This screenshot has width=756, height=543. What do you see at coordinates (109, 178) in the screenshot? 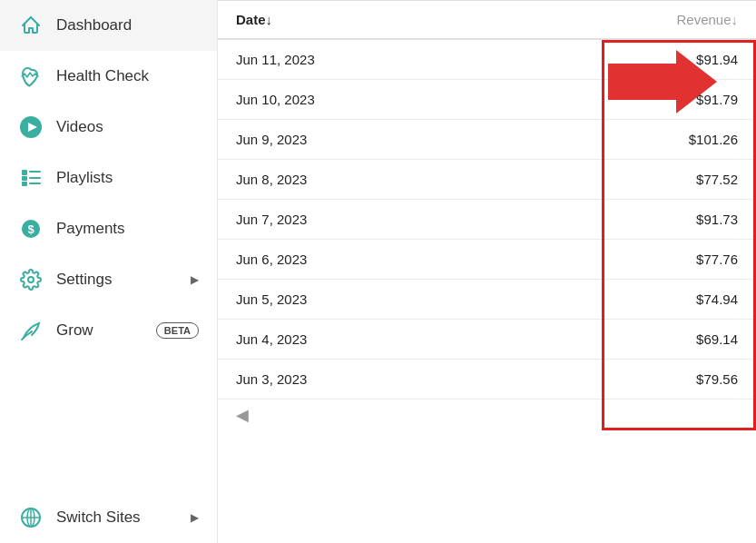
I see `sidebar-item-playlists: Playlists` at bounding box center [109, 178].